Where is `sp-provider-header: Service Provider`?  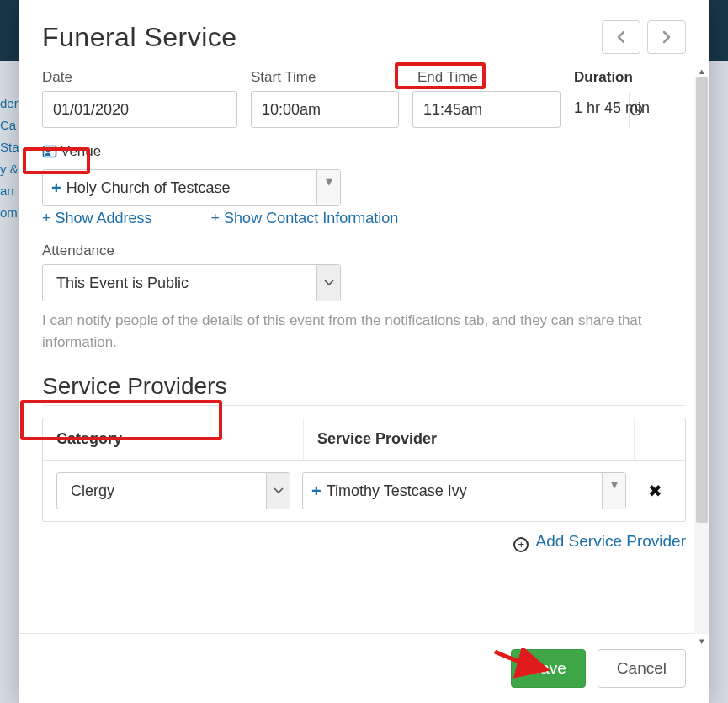
sp-provider-header: Service Provider is located at coordinates (470, 439).